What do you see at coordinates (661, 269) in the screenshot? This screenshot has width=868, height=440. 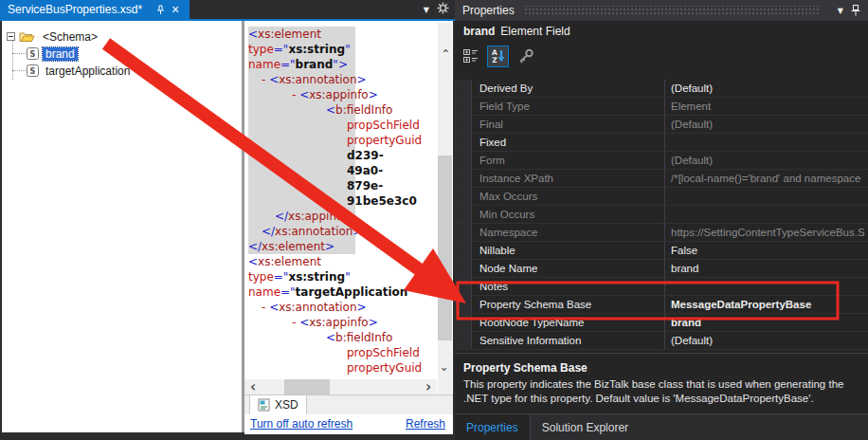 I see `property-row: Node Namebrand` at bounding box center [661, 269].